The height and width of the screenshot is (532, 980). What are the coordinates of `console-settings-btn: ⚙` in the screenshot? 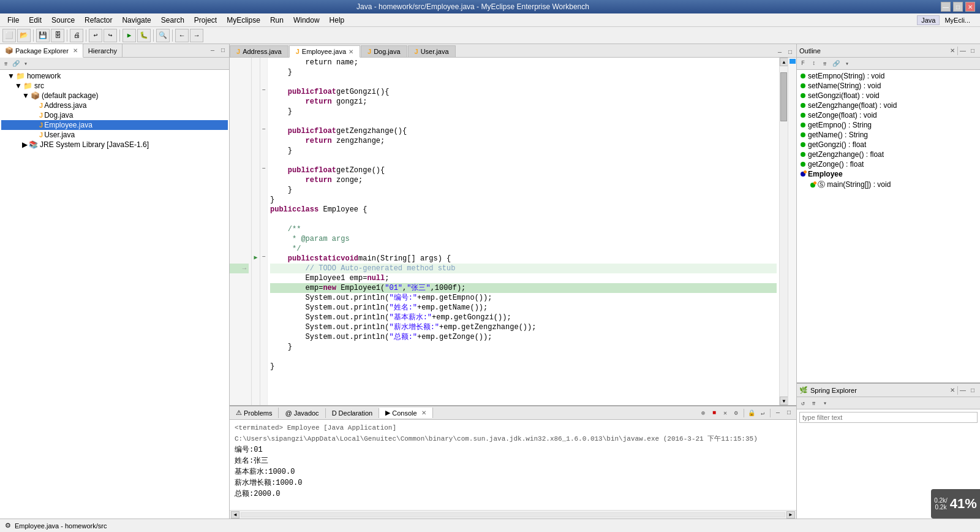 It's located at (736, 413).